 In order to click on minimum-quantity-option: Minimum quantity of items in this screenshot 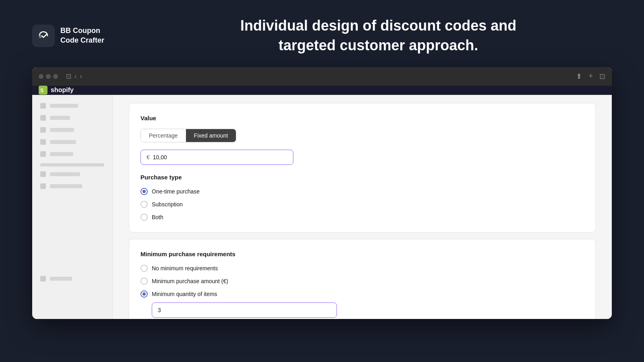, I will do `click(362, 294)`.